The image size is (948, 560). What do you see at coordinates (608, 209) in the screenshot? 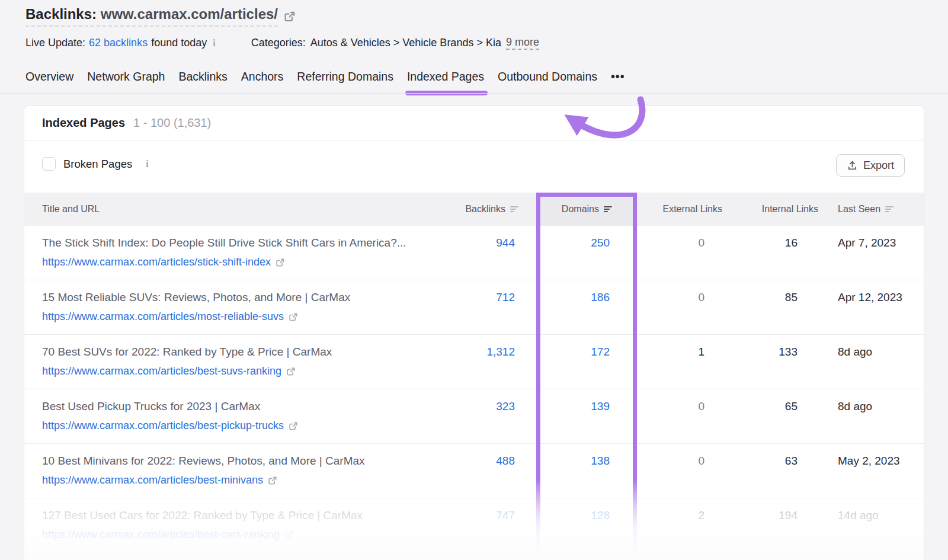
I see `sort-active-icon` at bounding box center [608, 209].